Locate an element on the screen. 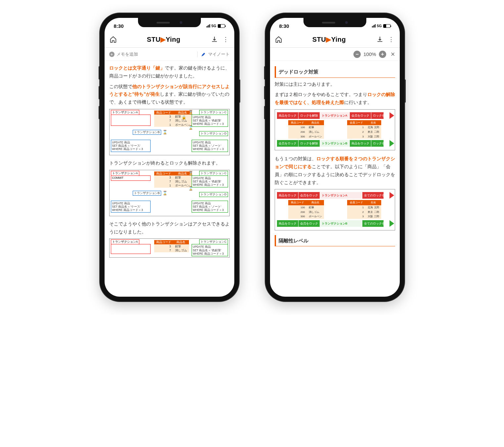  paragraph: そこでようやく他のトランザクションはアクセスできるようになりました。 is located at coordinates (169, 228).